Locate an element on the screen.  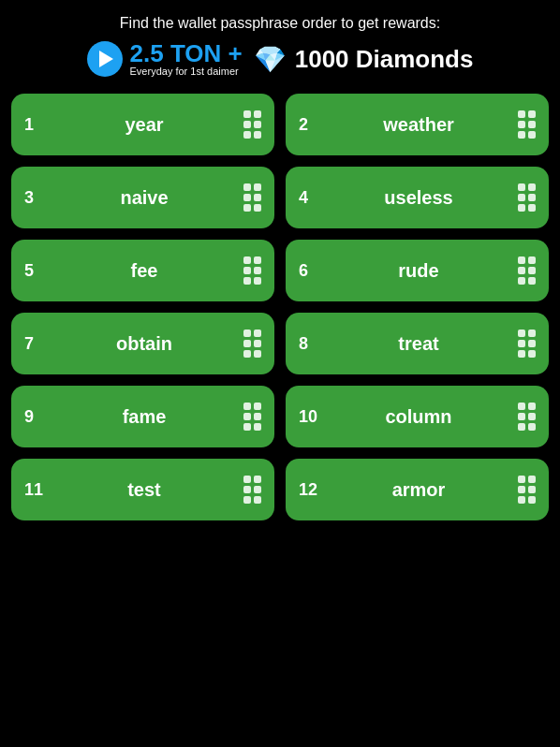
play-icon is located at coordinates (105, 59).